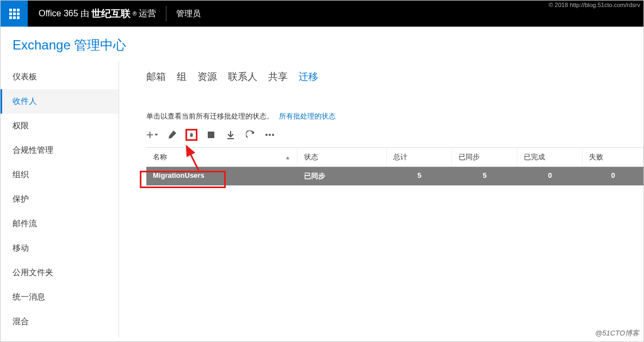  Describe the element at coordinates (322, 44) in the screenshot. I see `page-title-row: Exchange 管理中心` at that location.